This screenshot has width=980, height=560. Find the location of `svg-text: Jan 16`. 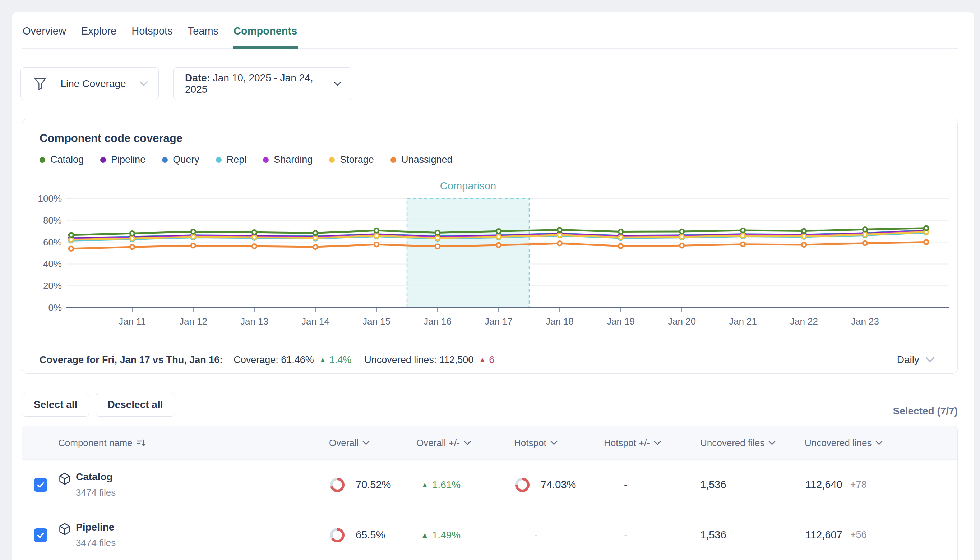

svg-text: Jan 16 is located at coordinates (437, 321).